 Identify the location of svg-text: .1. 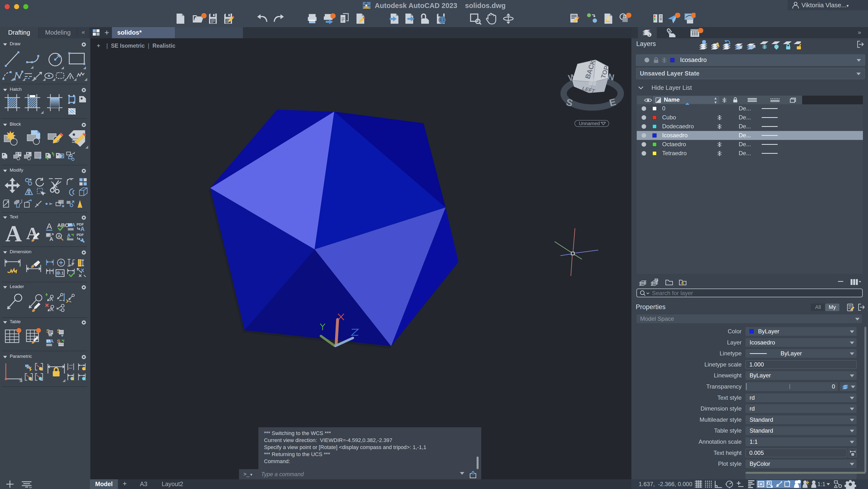
(62, 273).